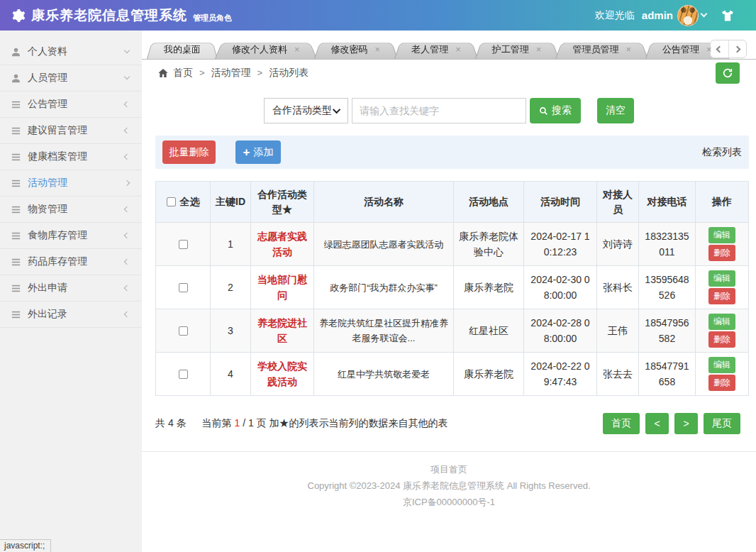  I want to click on sidebar-item-5: 健康档案管理, so click(71, 158).